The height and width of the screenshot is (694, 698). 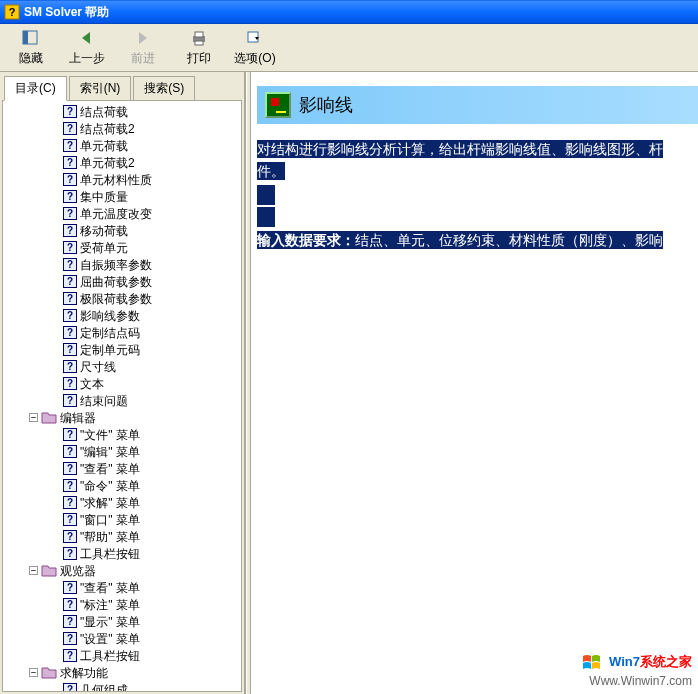 What do you see at coordinates (122, 366) in the screenshot?
I see `tree-topic: ?尺寸线` at bounding box center [122, 366].